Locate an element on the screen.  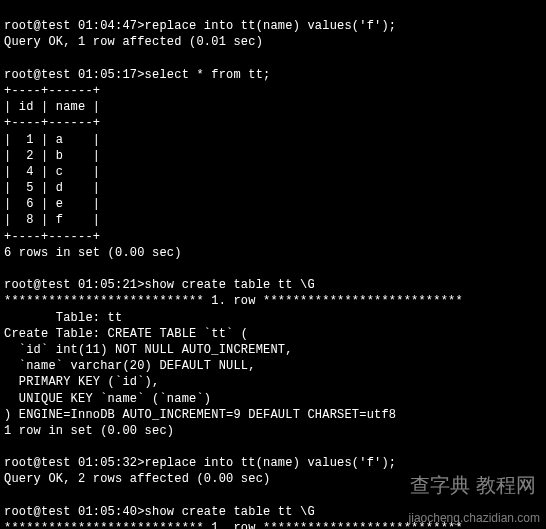
table-row: | 4 | c | is located at coordinates (52, 172).